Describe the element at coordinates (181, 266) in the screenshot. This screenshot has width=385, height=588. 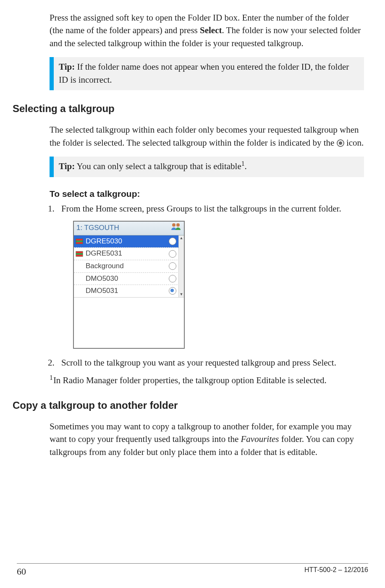
I see `device-scrollbar` at that location.